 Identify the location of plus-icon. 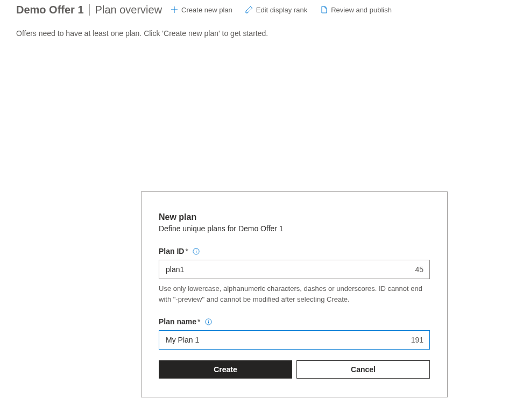
(174, 10).